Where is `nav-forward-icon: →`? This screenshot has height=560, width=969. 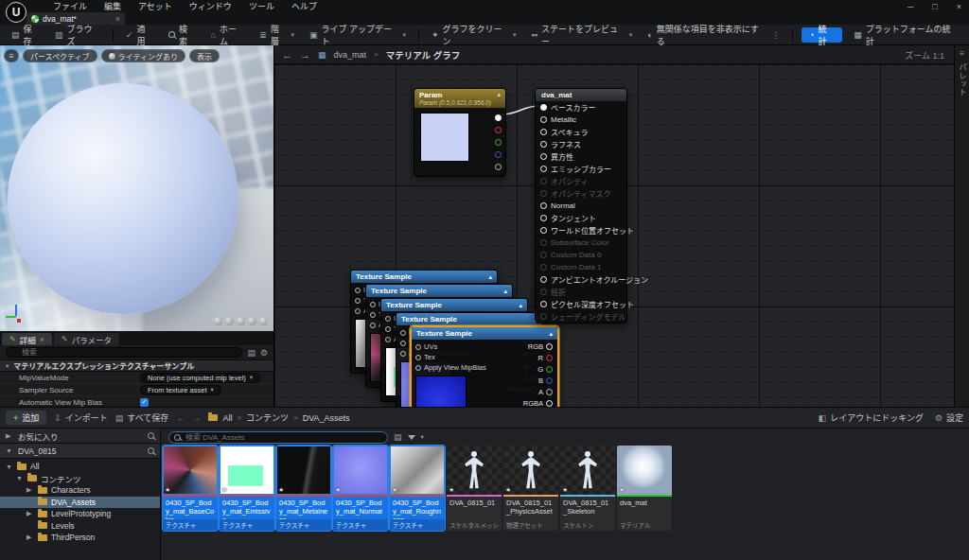 nav-forward-icon: → is located at coordinates (196, 418).